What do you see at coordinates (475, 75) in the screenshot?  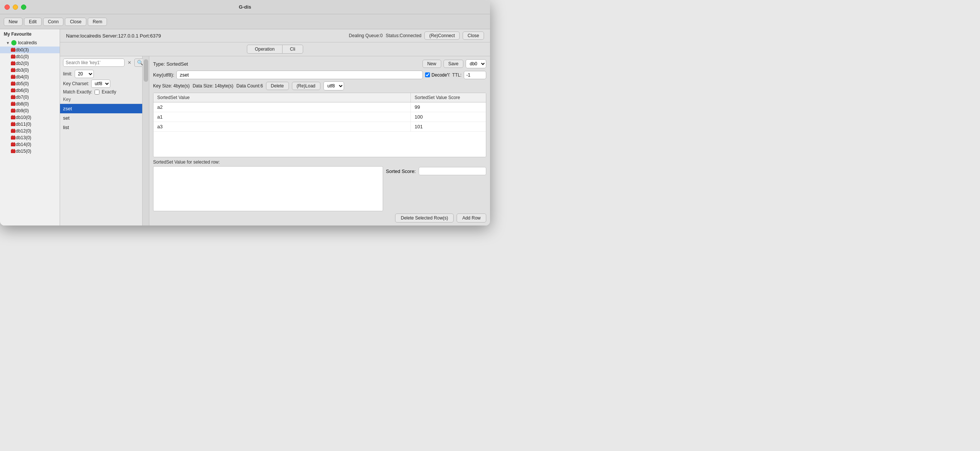 I see `ttl-input` at bounding box center [475, 75].